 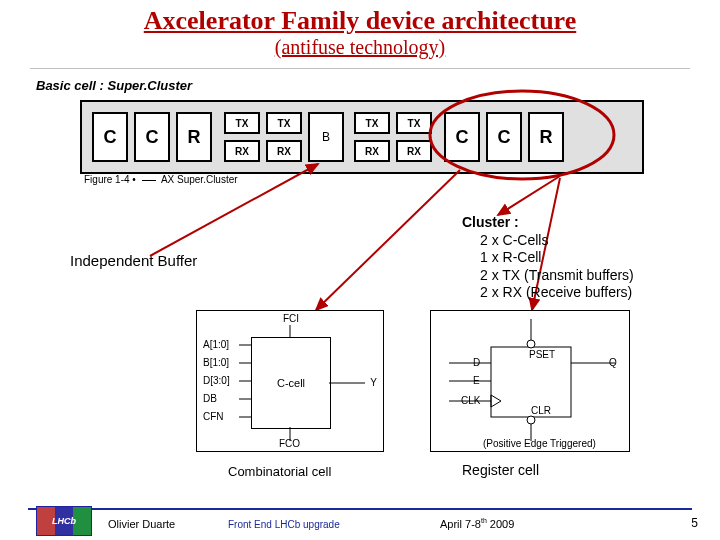 What do you see at coordinates (542, 354) in the screenshot?
I see `rcell-pset: PSET` at bounding box center [542, 354].